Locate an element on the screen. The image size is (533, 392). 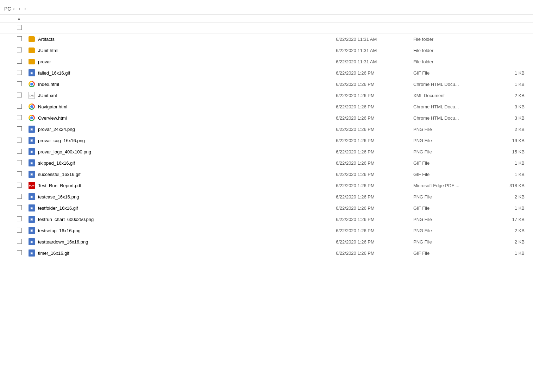
table-row: Artifacts6/22/2020 11:31 AMFile folder is located at coordinates (266, 39).